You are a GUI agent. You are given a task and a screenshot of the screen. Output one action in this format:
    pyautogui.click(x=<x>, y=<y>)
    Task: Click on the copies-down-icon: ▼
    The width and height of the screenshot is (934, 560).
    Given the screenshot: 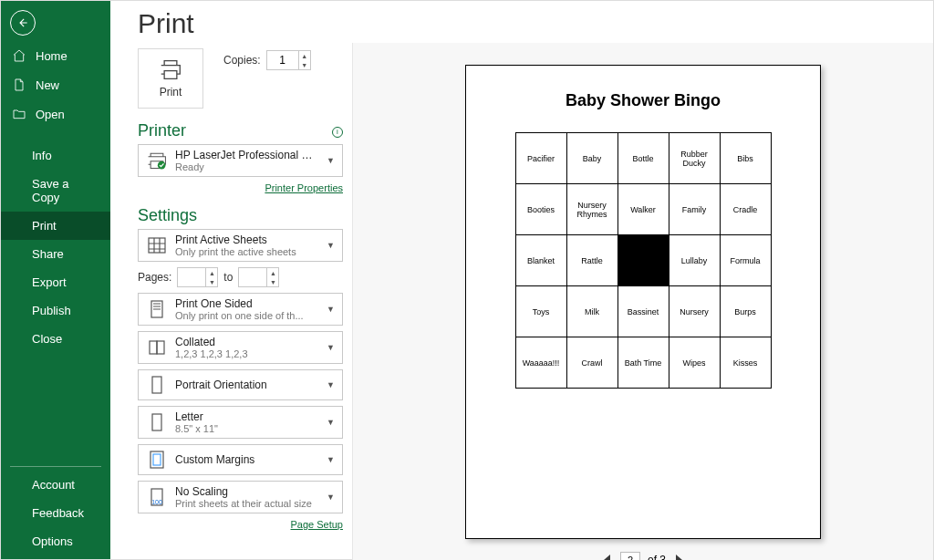 What is the action you would take?
    pyautogui.click(x=305, y=65)
    